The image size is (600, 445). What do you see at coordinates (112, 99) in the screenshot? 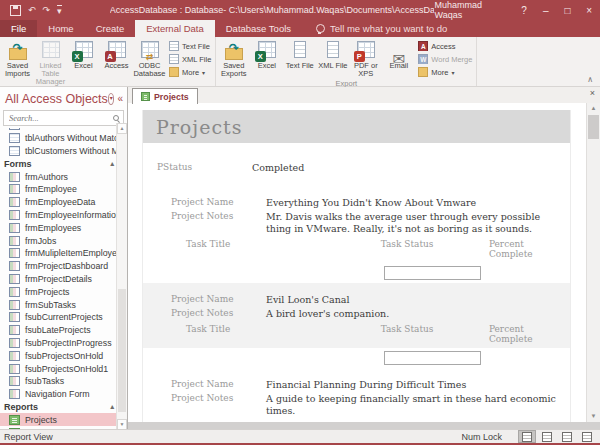
I see `pane-menu-icon: ▾` at bounding box center [112, 99].